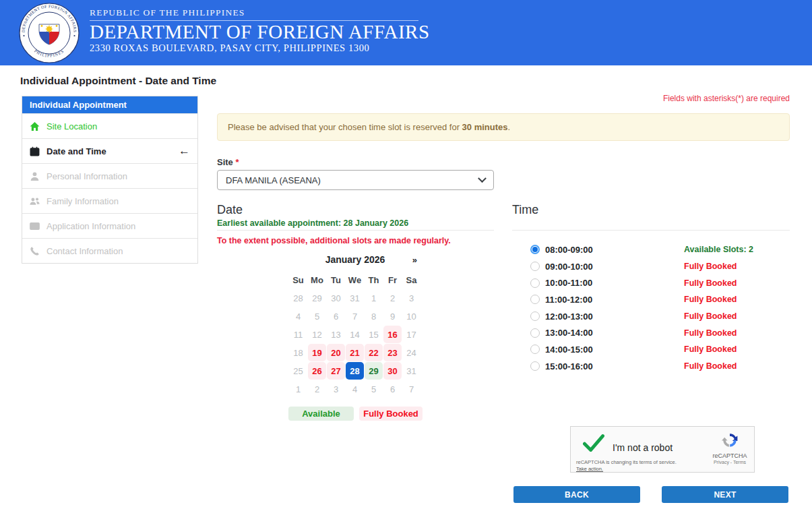 The width and height of the screenshot is (812, 507). I want to click on calendar-day: 14, so click(354, 334).